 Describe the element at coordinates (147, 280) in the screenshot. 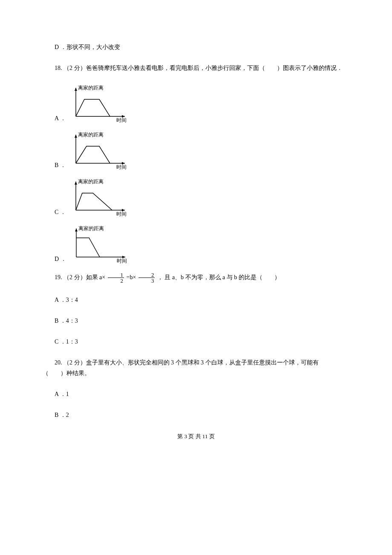

I see `frac2-den: 3` at that location.